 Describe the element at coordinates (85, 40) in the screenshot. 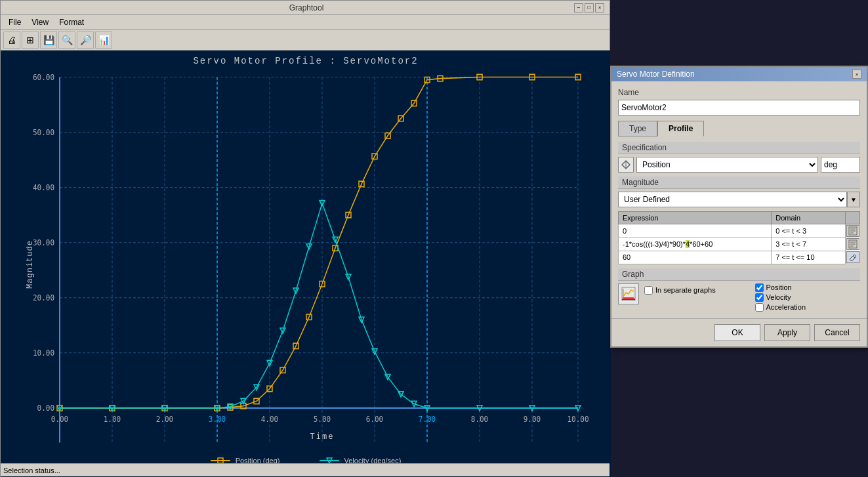

I see `zoom-fit-button: 🔎` at that location.